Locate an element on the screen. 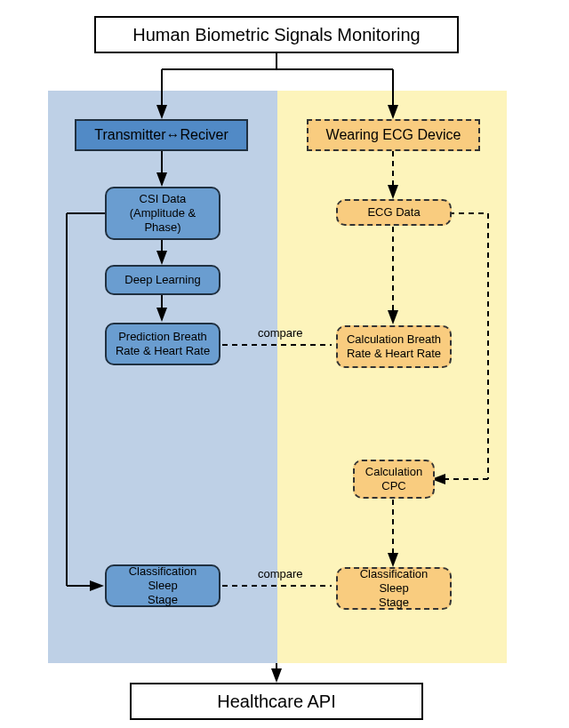  title-text: Human Biometric Signals Monitoring is located at coordinates (276, 36).